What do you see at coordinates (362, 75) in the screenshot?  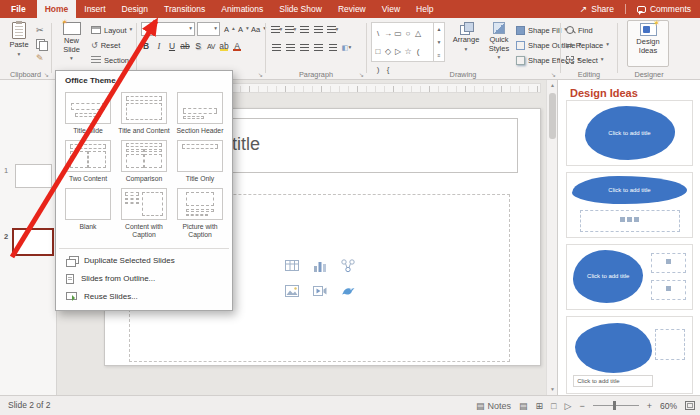 I see `paragraph-dialog-launcher: ↘` at bounding box center [362, 75].